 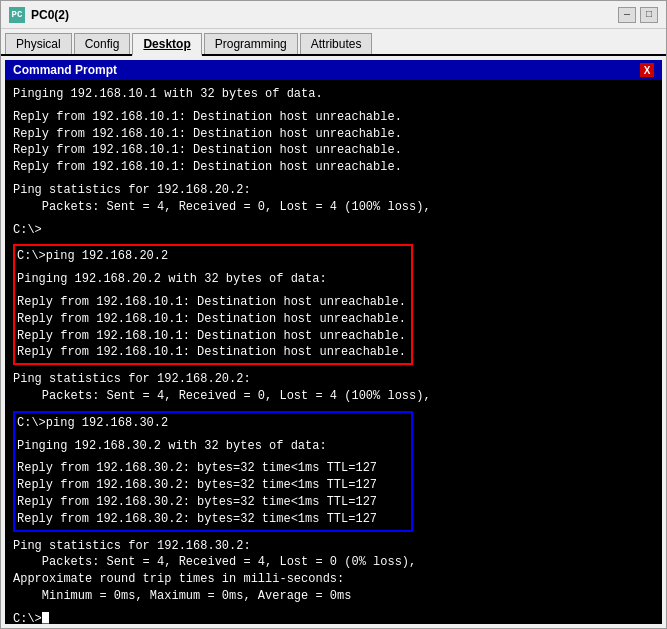 I want to click on maximize-button: □, so click(x=649, y=15).